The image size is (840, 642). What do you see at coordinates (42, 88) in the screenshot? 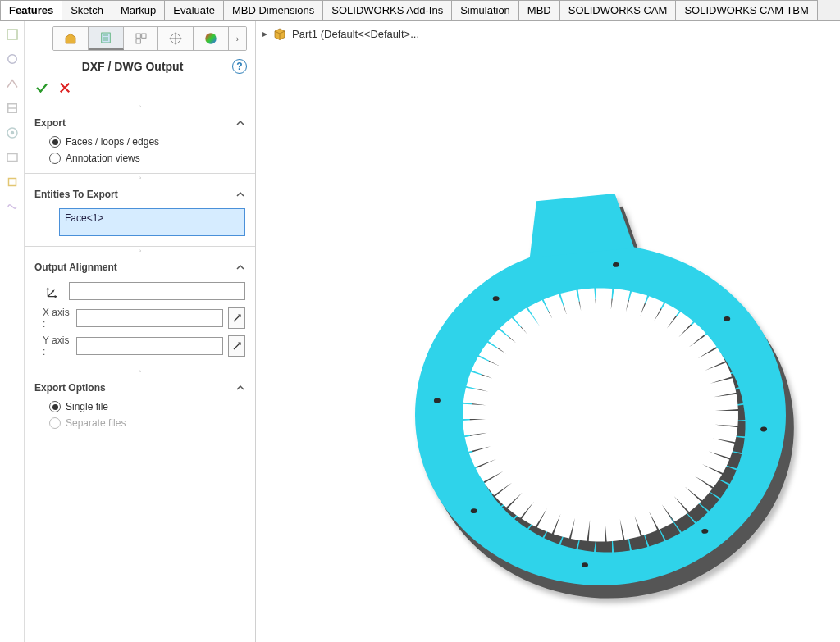
I see `ok-button` at bounding box center [42, 88].